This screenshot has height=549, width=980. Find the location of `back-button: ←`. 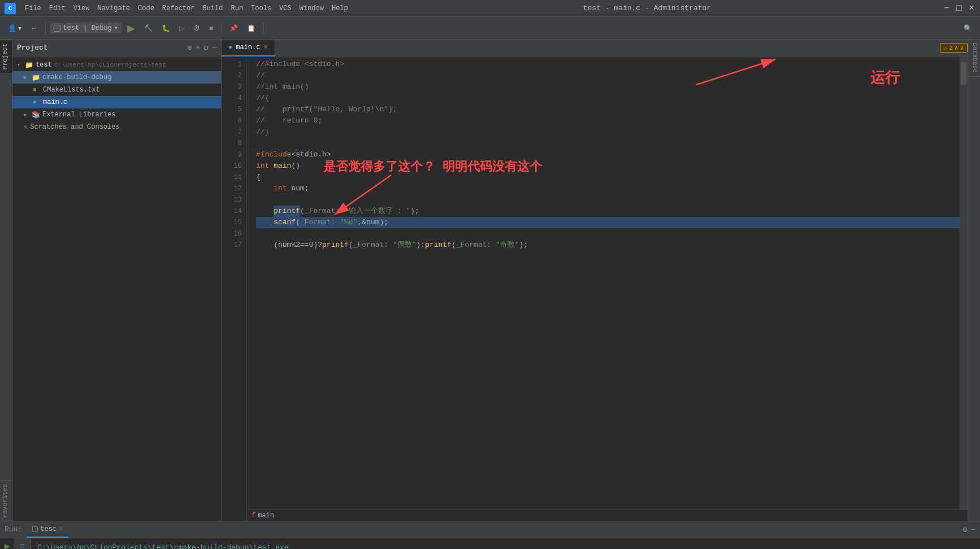

back-button: ← is located at coordinates (34, 28).